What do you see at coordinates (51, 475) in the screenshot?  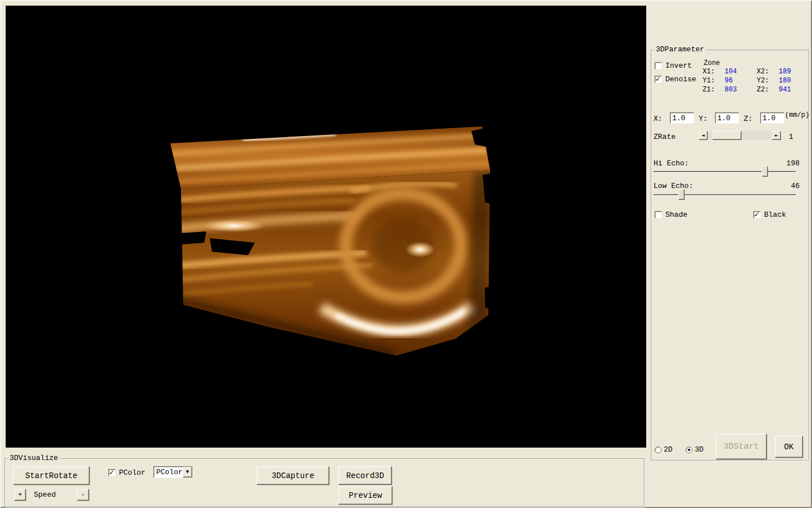 I see `start-rotate-button: StartRotate` at bounding box center [51, 475].